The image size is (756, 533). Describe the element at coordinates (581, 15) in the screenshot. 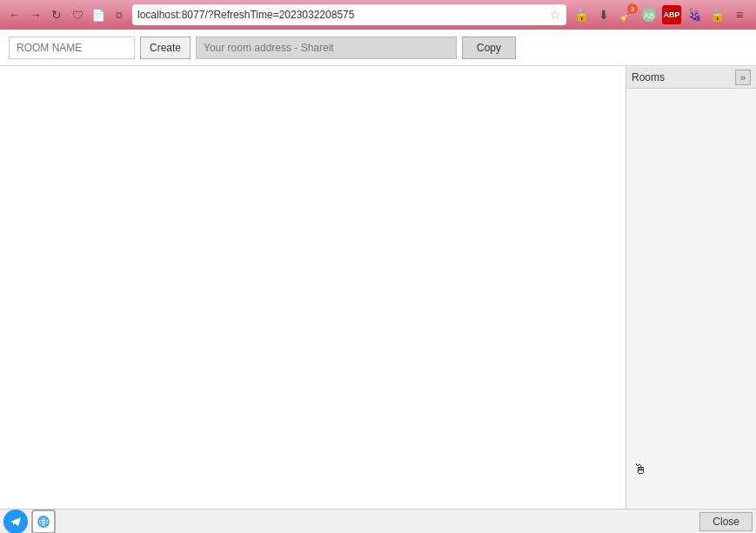

I see `pocket-icon: 🔒` at that location.